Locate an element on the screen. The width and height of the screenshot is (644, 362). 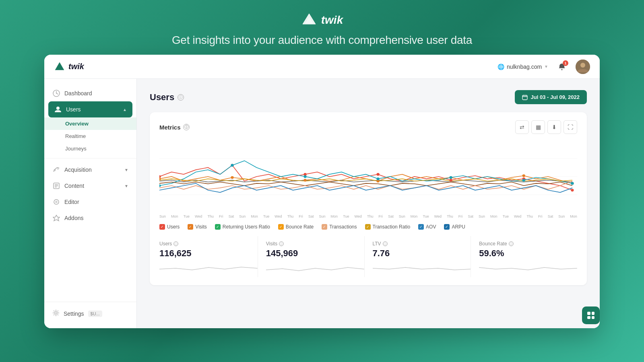
sidebar-settings-label: Settings is located at coordinates (74, 314).